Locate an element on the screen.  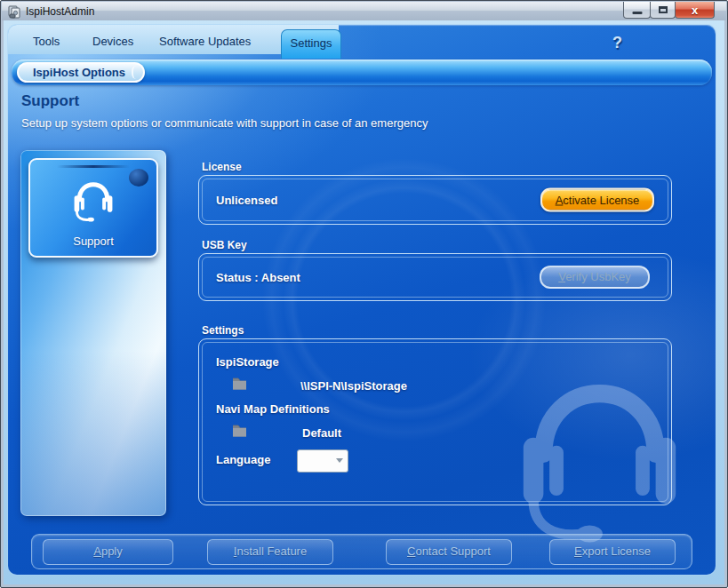
tile-reflection is located at coordinates (93, 167).